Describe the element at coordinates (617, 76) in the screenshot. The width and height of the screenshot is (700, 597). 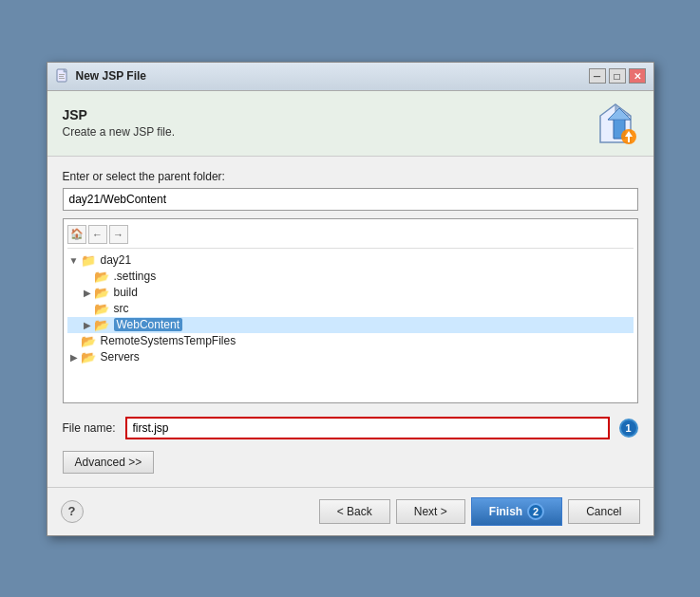
I see `title-controls: ─ □ ✕` at that location.